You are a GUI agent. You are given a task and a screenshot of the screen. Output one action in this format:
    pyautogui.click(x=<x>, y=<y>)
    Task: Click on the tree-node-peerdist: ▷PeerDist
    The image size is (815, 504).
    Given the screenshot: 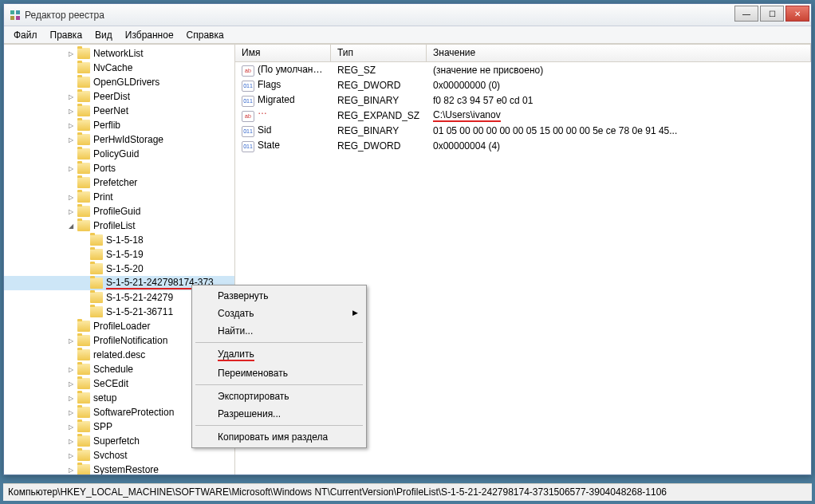 What is the action you would take?
    pyautogui.click(x=120, y=96)
    